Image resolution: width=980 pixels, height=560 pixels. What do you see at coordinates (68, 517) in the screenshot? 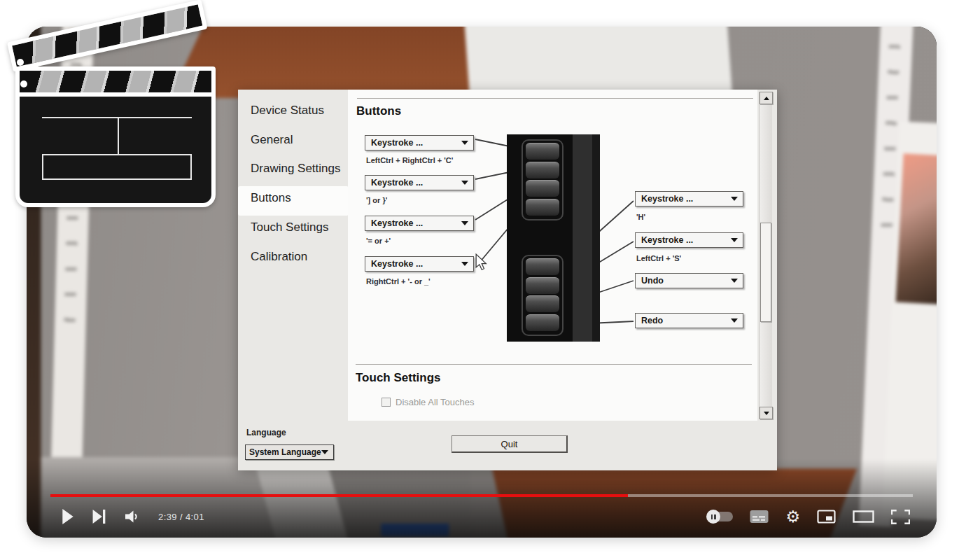
I see `play-icon` at bounding box center [68, 517].